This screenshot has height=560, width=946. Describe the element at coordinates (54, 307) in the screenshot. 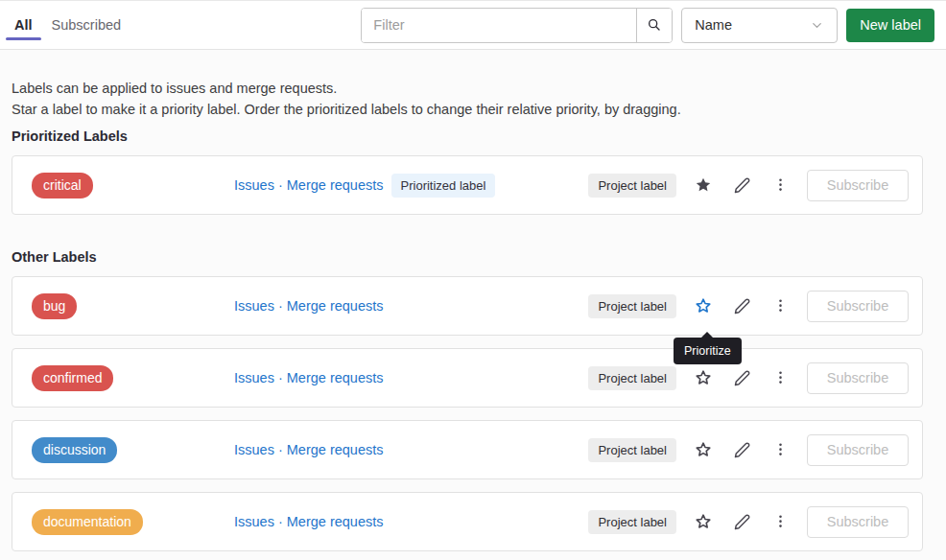

I see `label-badge-bug: bug` at that location.